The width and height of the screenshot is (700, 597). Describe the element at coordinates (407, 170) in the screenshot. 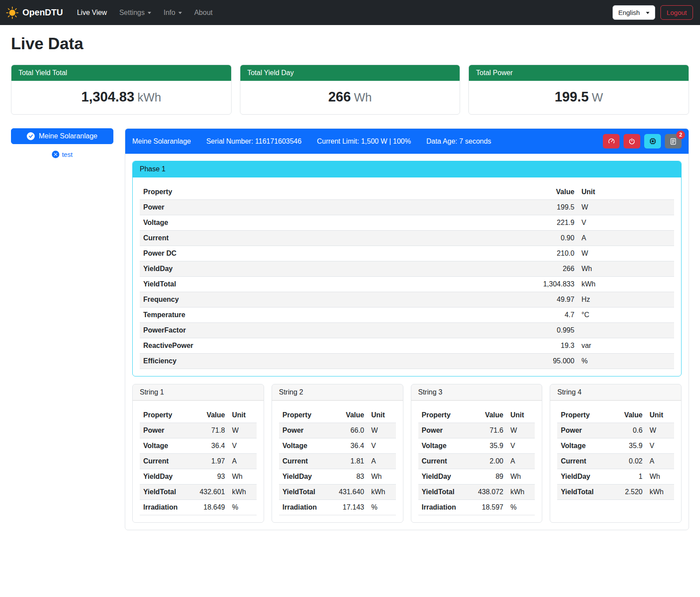

I see `phase-card-title: Phase 1` at that location.